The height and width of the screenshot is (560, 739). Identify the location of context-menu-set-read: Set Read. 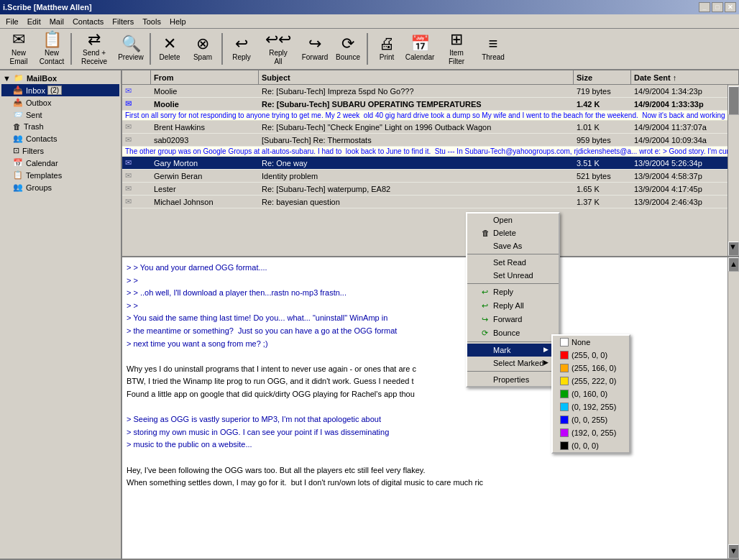
(513, 262).